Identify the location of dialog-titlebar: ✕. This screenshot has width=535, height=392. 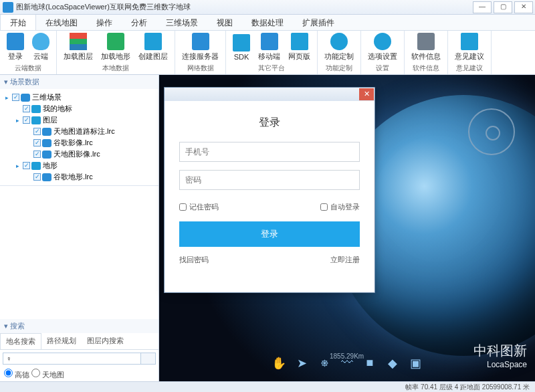
(270, 94).